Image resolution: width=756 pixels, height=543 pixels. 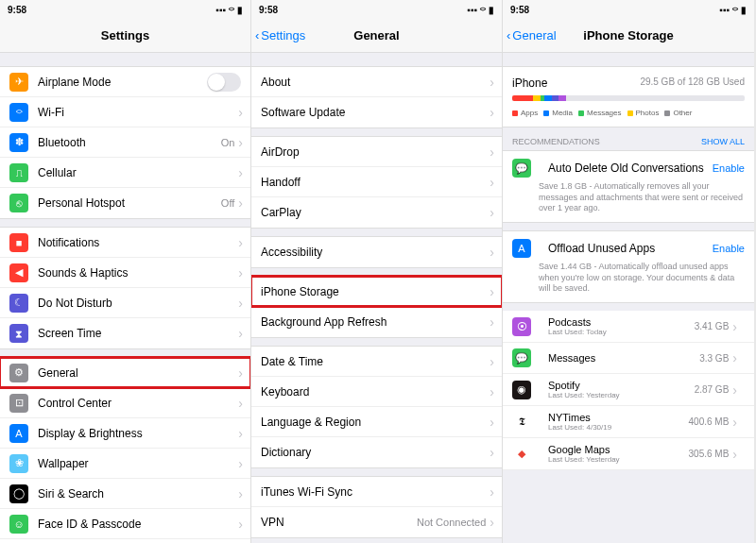 I want to click on row-icon: ◀, so click(x=19, y=273).